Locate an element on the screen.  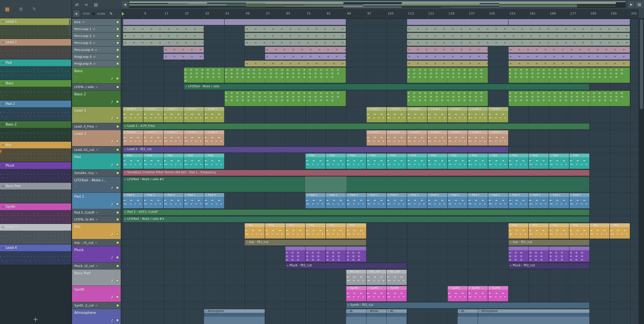
track-header-pluck-t2-cut: Pluck..t2_cut∞ is located at coordinates (96, 266).